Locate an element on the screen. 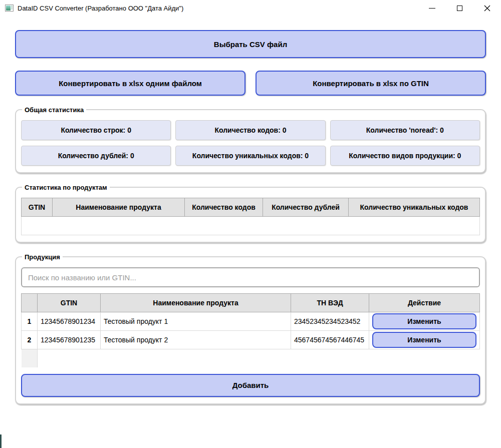 This screenshot has height=448, width=501. minimize-button is located at coordinates (432, 8).